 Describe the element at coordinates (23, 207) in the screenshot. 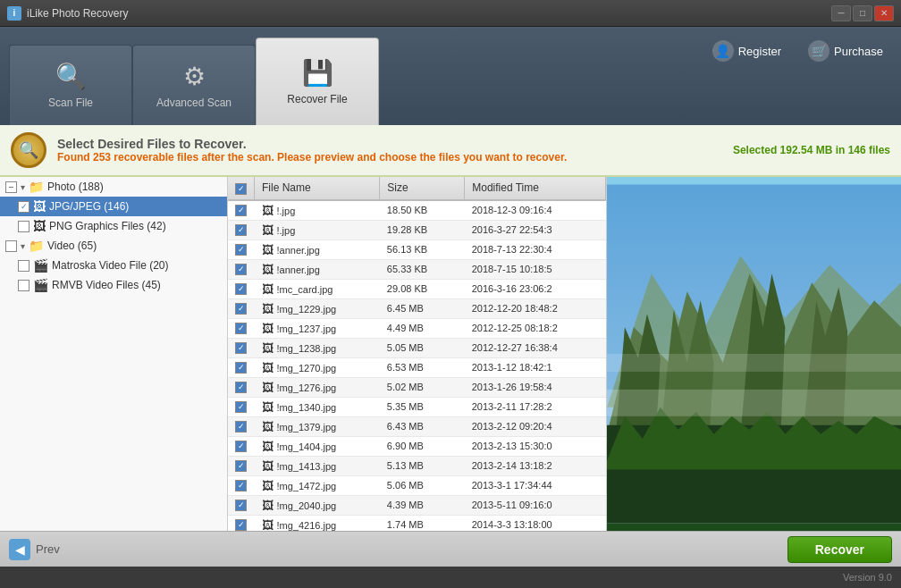

I see `jpg-checkbox` at that location.